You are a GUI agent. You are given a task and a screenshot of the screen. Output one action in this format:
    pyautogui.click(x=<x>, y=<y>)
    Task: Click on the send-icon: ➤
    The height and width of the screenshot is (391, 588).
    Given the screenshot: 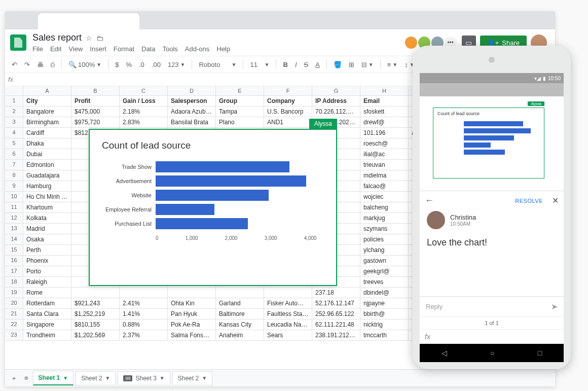 What is the action you would take?
    pyautogui.click(x=555, y=306)
    